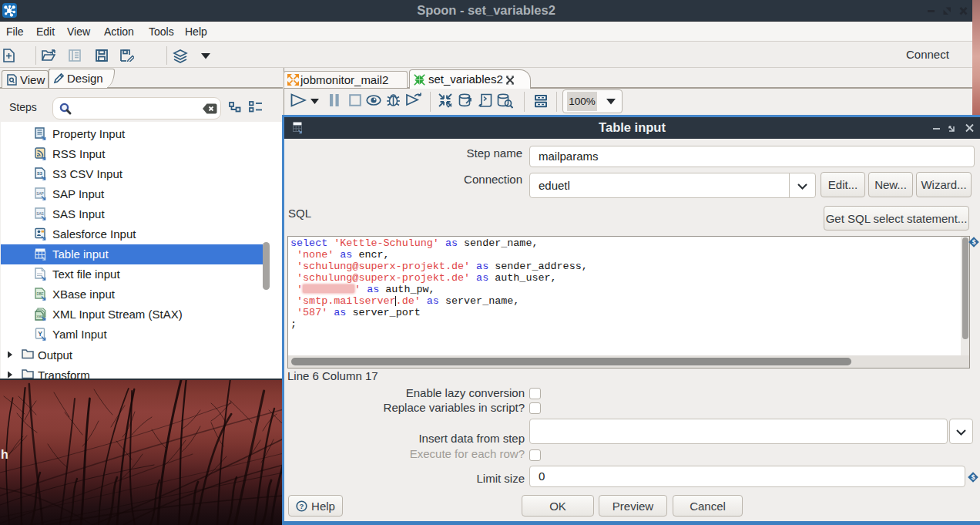 The image size is (980, 525). Describe the element at coordinates (40, 173) in the screenshot. I see `svg-text: S3` at that location.